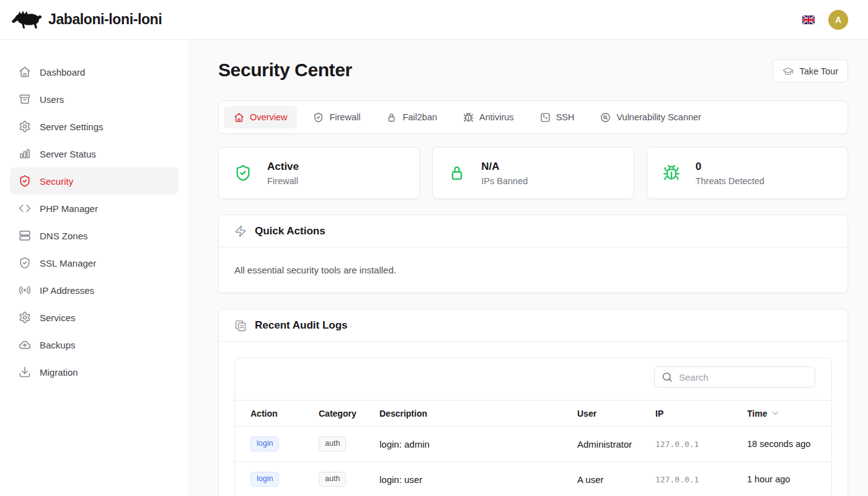 Image resolution: width=868 pixels, height=496 pixels. What do you see at coordinates (260, 117) in the screenshot?
I see `tab-overview: Overview` at bounding box center [260, 117].